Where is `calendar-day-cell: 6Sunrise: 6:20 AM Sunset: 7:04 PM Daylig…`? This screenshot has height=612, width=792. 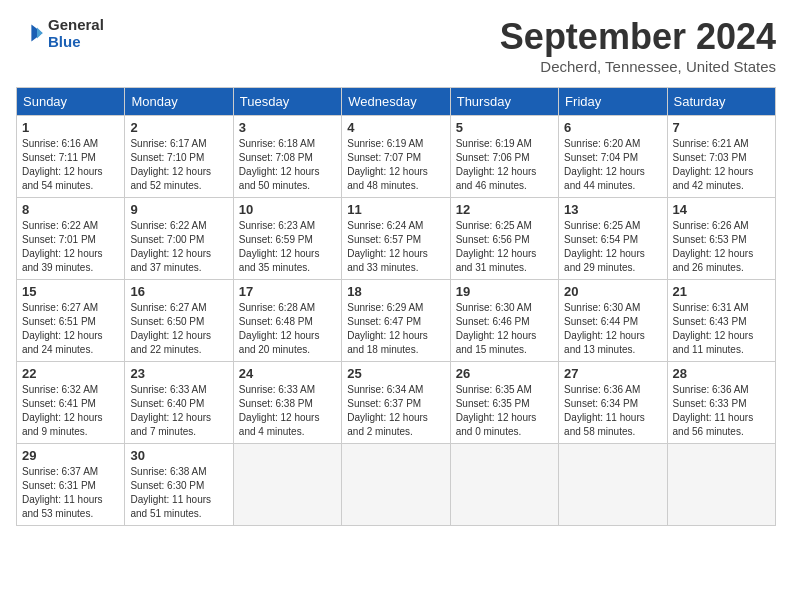 calendar-day-cell: 6Sunrise: 6:20 AM Sunset: 7:04 PM Daylig… is located at coordinates (613, 157).